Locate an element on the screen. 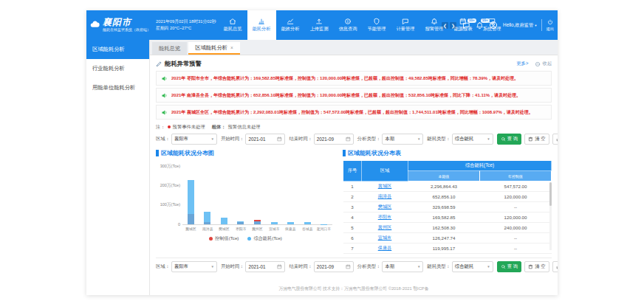 Image resolution: width=644 pixels, height=304 pixels. table-row: 2 南漳县 652,856.10 120,000.00 is located at coordinates (448, 197).